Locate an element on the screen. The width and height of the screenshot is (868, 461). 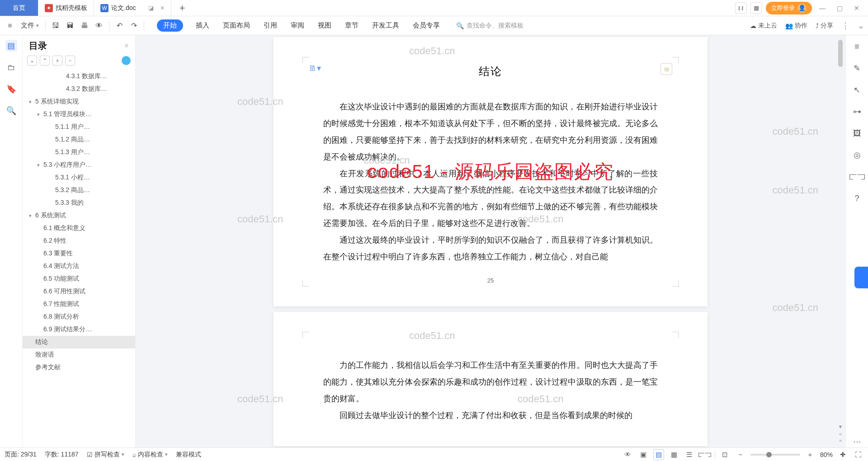
menu-icon: ≡ is located at coordinates (10, 26).